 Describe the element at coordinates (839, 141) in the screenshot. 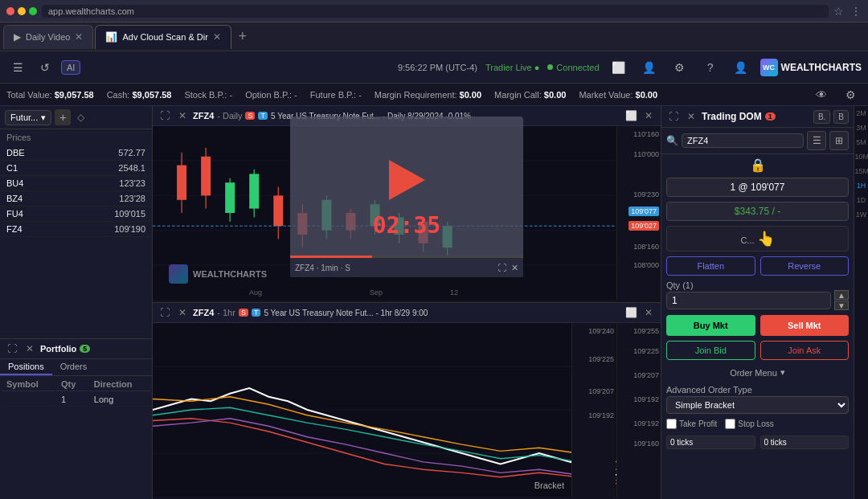

I see `dom-view-btn-2: ⊞` at that location.